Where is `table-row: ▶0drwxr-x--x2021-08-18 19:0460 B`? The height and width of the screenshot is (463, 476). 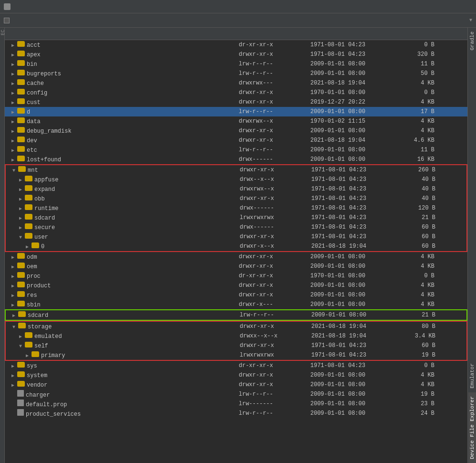
table-row: ▶0drwxr-x--x2021-08-18 19:0460 B is located at coordinates (236, 246).